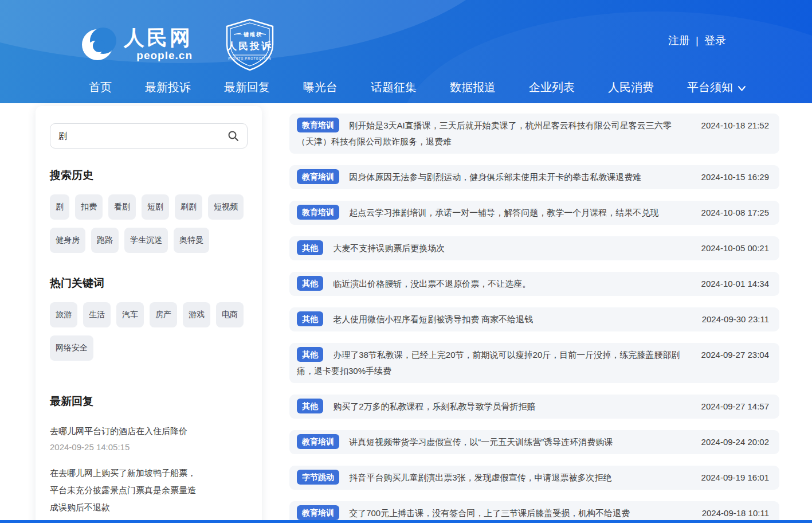 This screenshot has height=523, width=812. What do you see at coordinates (534, 213) in the screenshot?
I see `complaint-item: 2024-10-08 17:25 教育培训 起点云学习推剧培训，承诺一对一辅导，…` at bounding box center [534, 213].